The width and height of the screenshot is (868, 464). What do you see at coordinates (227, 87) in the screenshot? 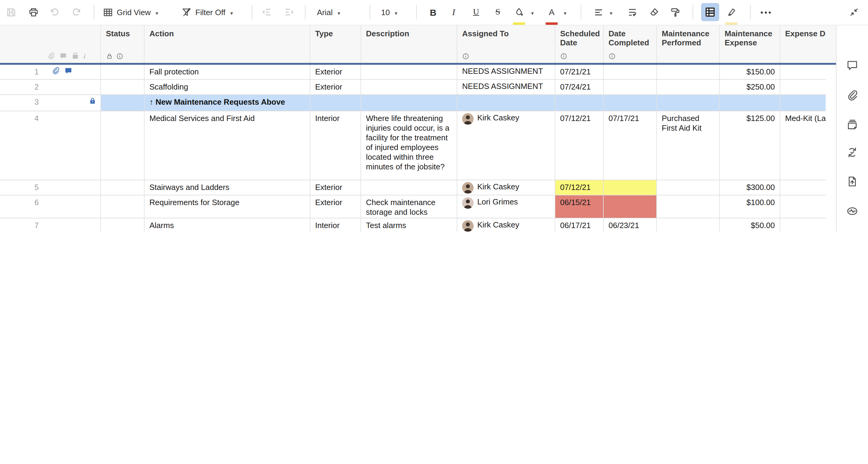
I see `cell-action: Scaffolding` at bounding box center [227, 87].